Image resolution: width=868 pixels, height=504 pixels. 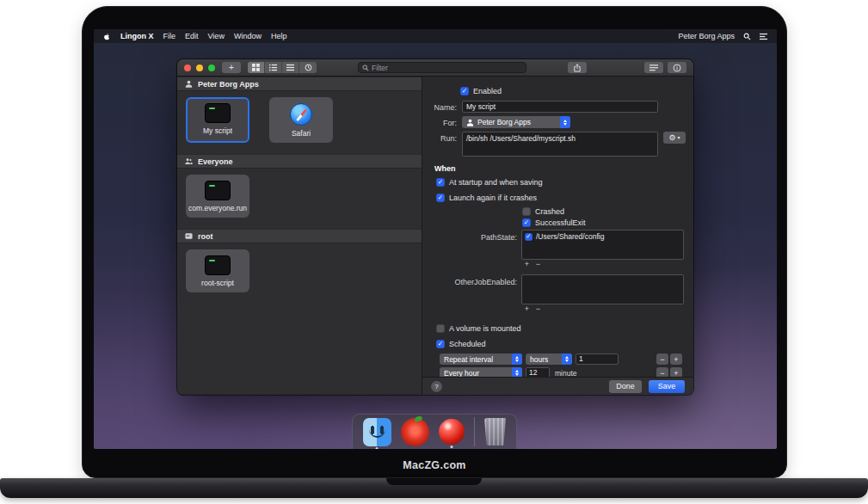 What do you see at coordinates (489, 182) in the screenshot?
I see `at-startup-checkbox: ✓ At startup and when saving` at bounding box center [489, 182].